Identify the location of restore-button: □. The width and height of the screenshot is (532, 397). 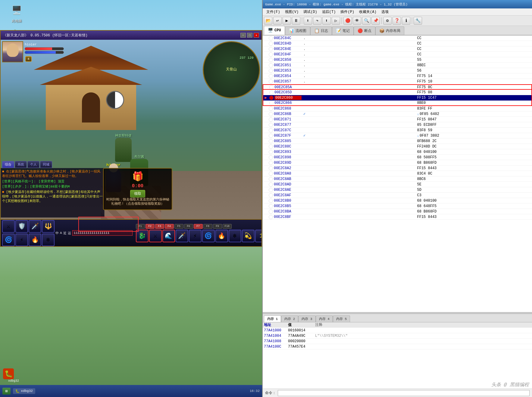
(250, 35).